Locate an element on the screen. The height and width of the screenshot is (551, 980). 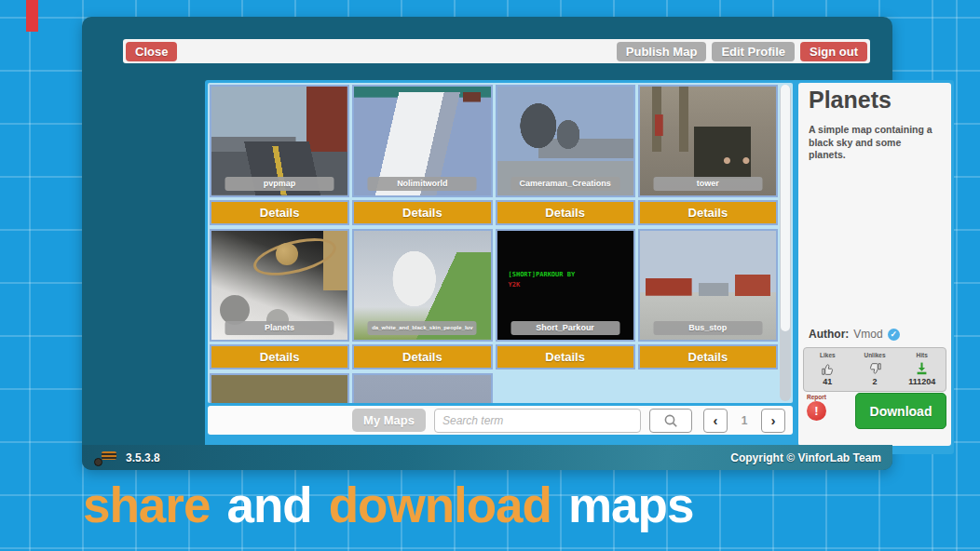
map-thumbnail: da_white_and_black_skin_people_luv is located at coordinates (422, 285).